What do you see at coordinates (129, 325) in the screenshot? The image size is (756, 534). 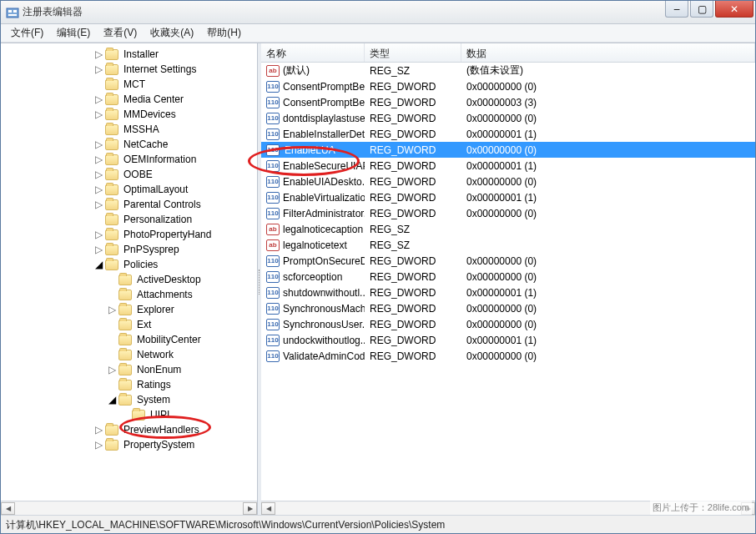 I see `tree-item: Ext` at bounding box center [129, 325].